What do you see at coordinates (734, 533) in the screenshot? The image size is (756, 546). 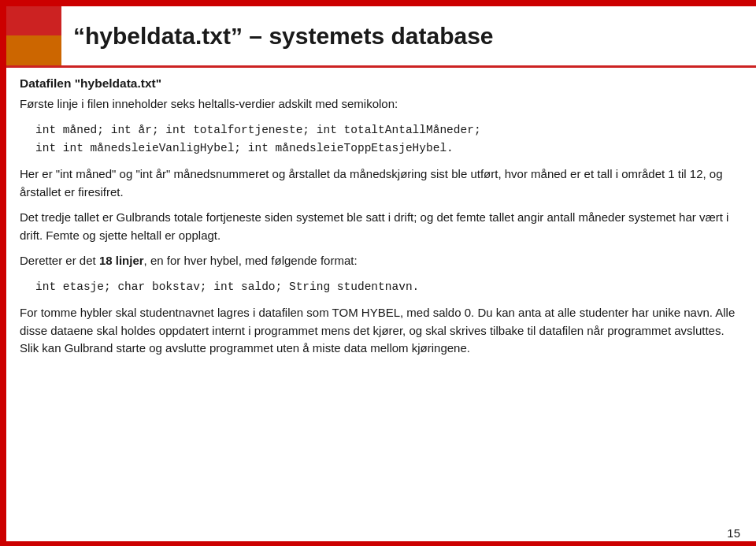 I see `page-number: 15` at bounding box center [734, 533].